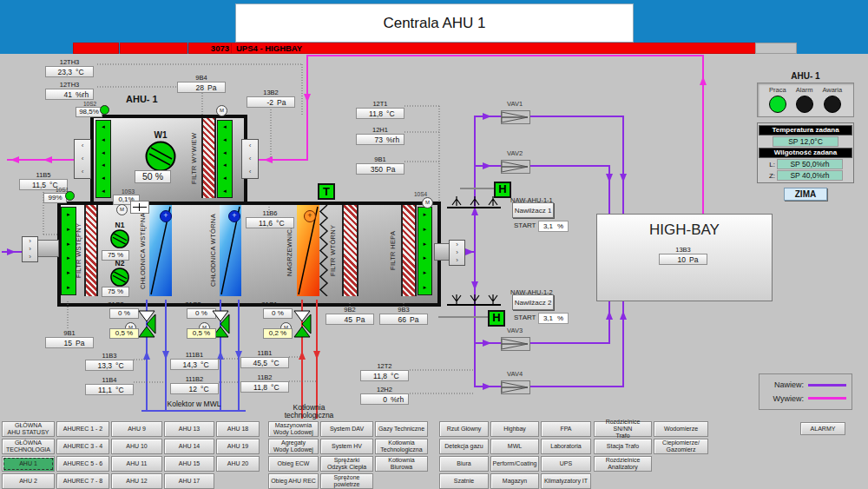 This screenshot has width=868, height=489. What do you see at coordinates (425, 251) in the screenshot?
I see `supply-damper-outlet` at bounding box center [425, 251].